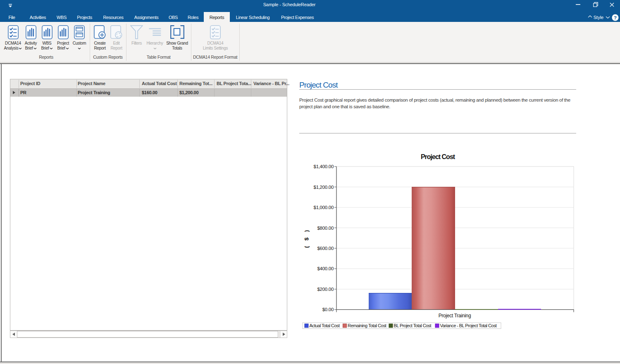 The width and height of the screenshot is (620, 364). Describe the element at coordinates (325, 326) in the screenshot. I see `svg-text: Actual Total Cost` at that location.